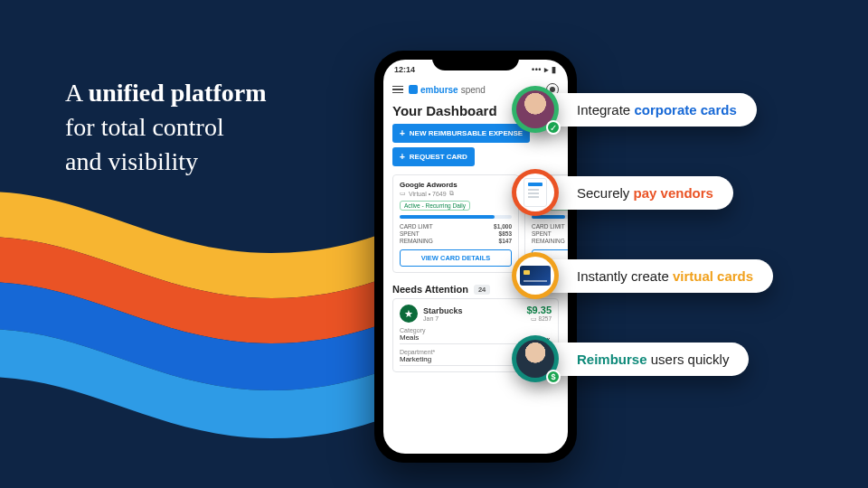 This screenshot has height=488, width=868. Describe the element at coordinates (655, 192) in the screenshot. I see `feature-pay-vendors: Securely pay vendors` at that location.